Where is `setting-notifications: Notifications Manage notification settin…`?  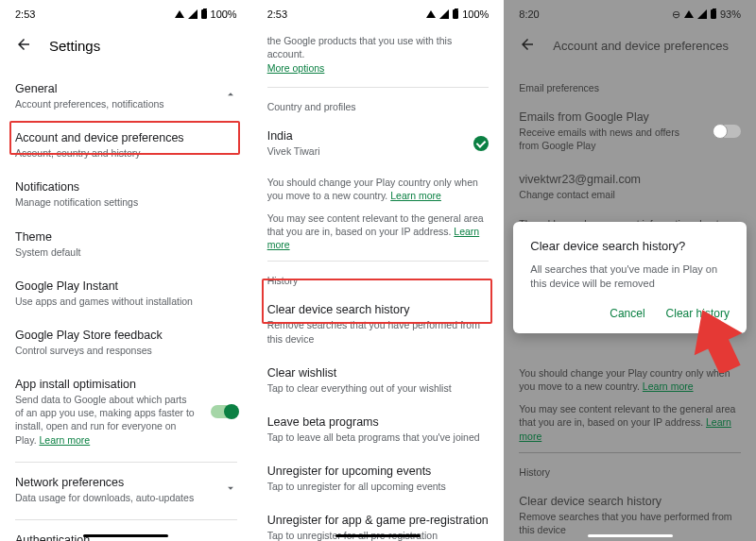 setting-notifications: Notifications Manage notification settin… is located at coordinates (127, 195).